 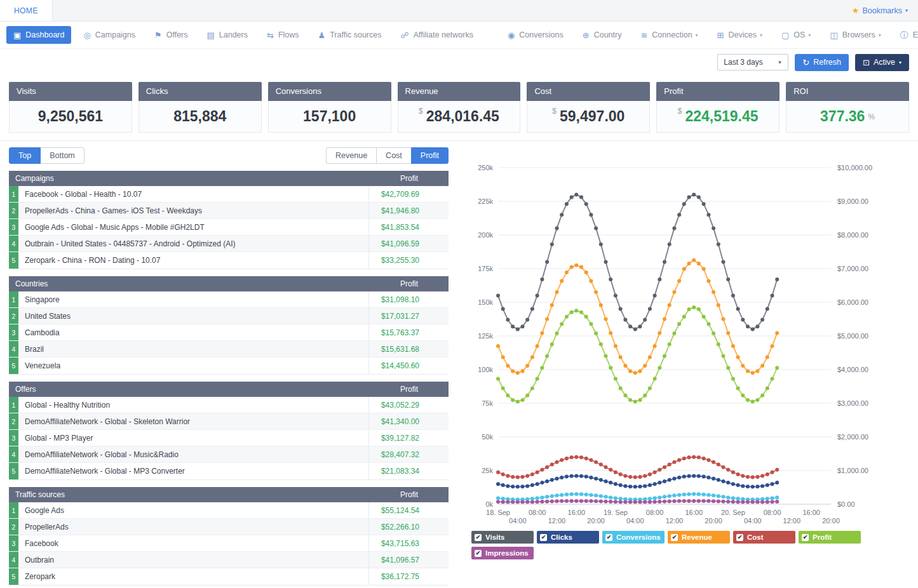 What do you see at coordinates (229, 511) in the screenshot?
I see `table-row: 1 Google Ads $55,124.54` at bounding box center [229, 511].